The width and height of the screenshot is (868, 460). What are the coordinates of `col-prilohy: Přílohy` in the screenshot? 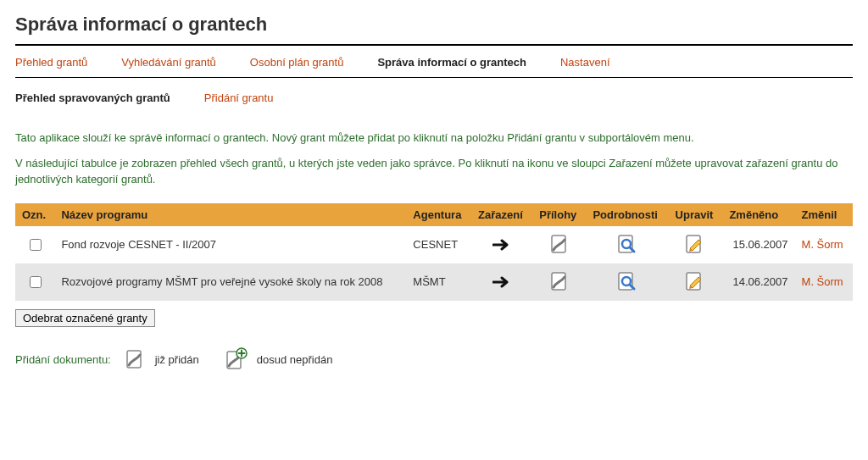 It's located at (559, 215).